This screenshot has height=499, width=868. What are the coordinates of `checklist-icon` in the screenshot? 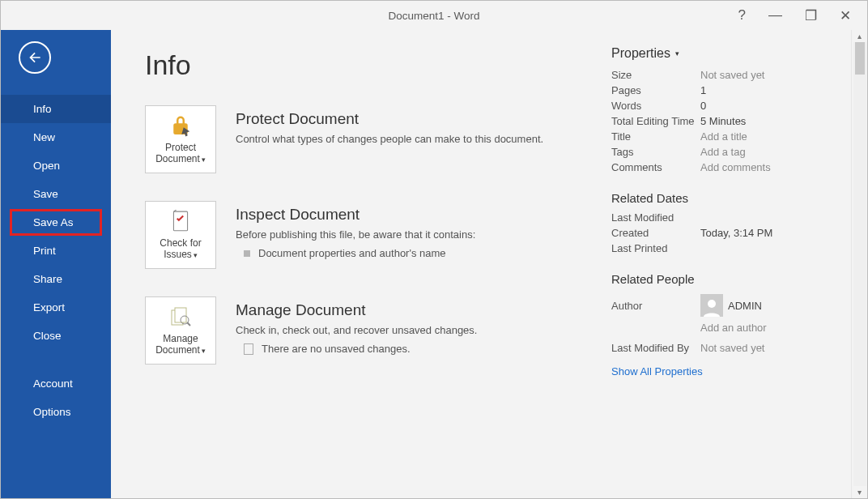 It's located at (181, 222).